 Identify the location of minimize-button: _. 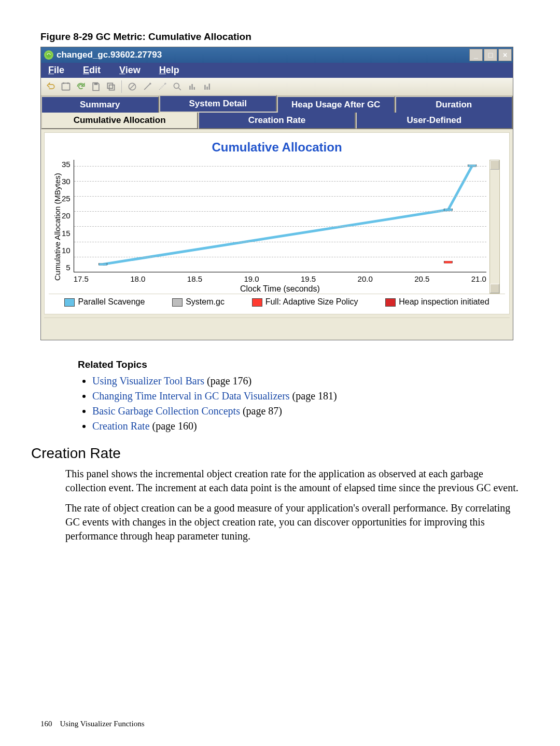
(476, 55).